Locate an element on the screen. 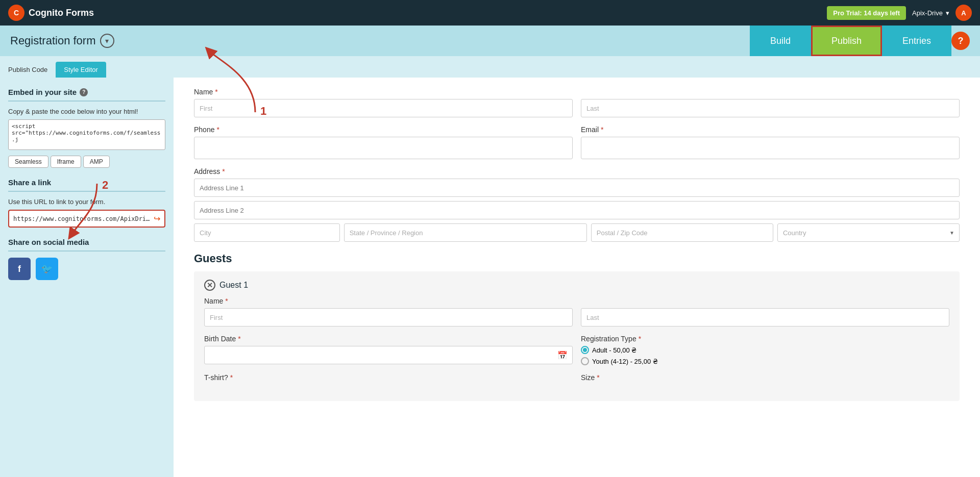 The image size is (980, 477). state-input is located at coordinates (465, 233).